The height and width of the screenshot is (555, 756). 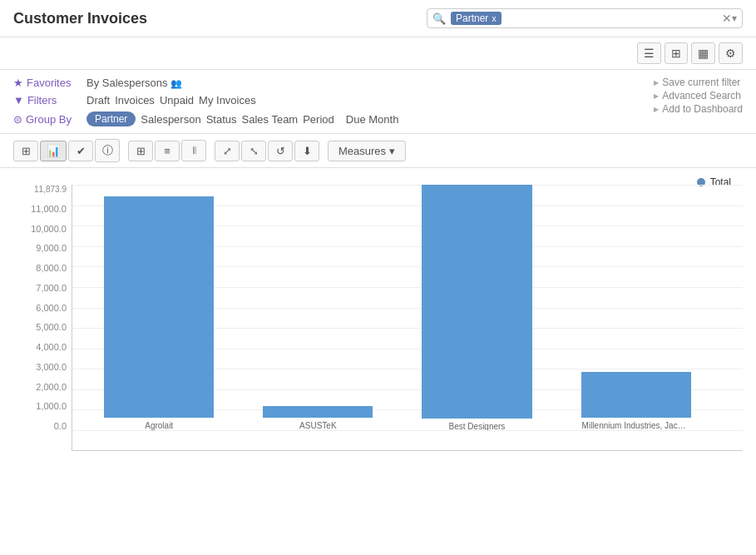 I want to click on filter-my-invoices: My Invoices, so click(x=228, y=100).